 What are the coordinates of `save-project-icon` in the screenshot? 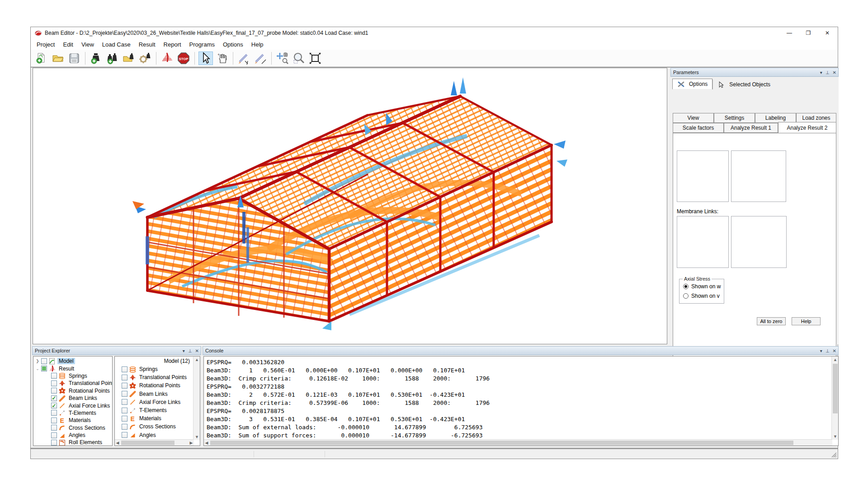 It's located at (74, 58).